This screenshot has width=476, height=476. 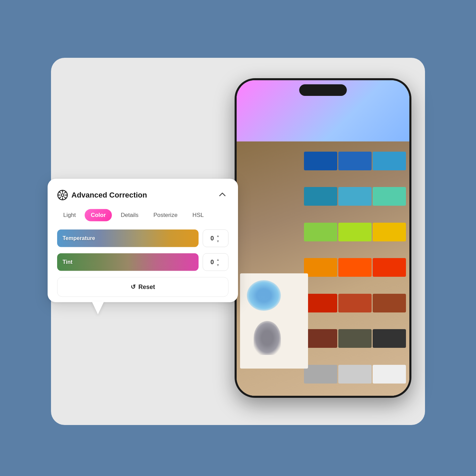 I want to click on temperature-increment: ▲, so click(x=218, y=236).